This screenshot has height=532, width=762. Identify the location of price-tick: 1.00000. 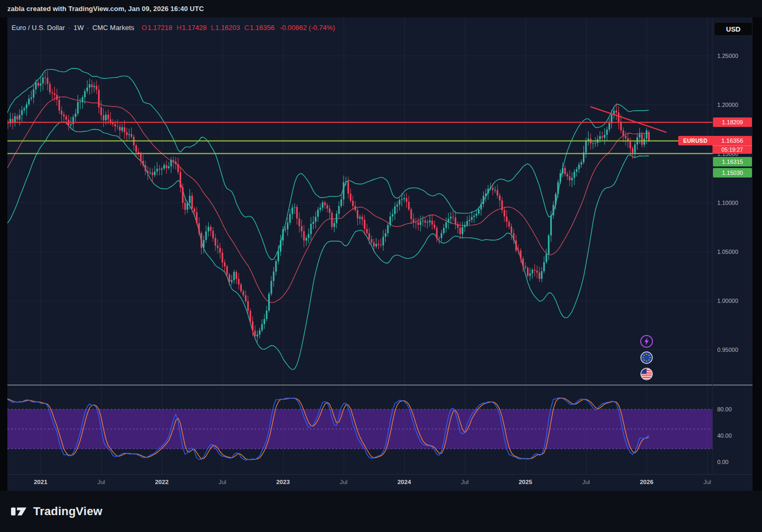
(728, 301).